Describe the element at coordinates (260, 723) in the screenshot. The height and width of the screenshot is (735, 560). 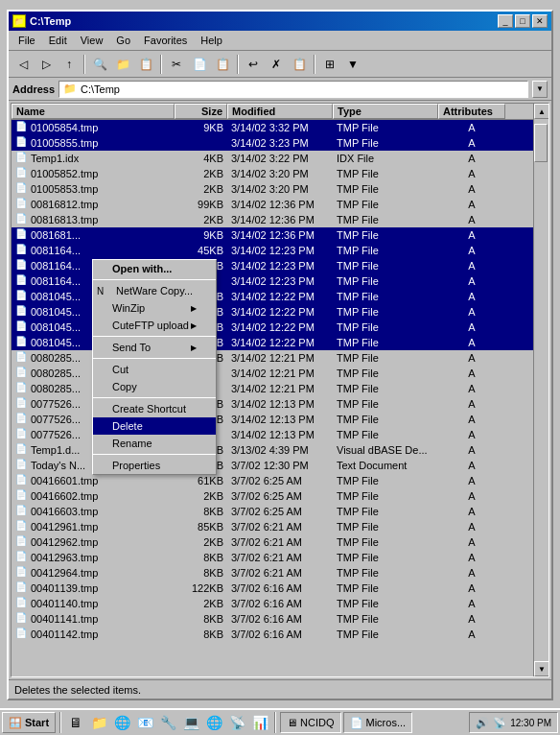
I see `quick-launch-9: 📊` at that location.